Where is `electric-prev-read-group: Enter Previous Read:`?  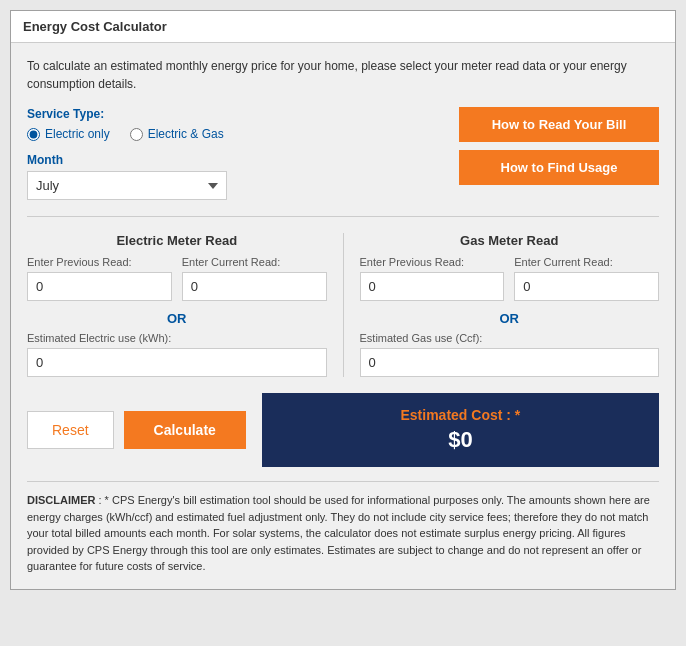
electric-prev-read-group: Enter Previous Read: is located at coordinates (100, 278).